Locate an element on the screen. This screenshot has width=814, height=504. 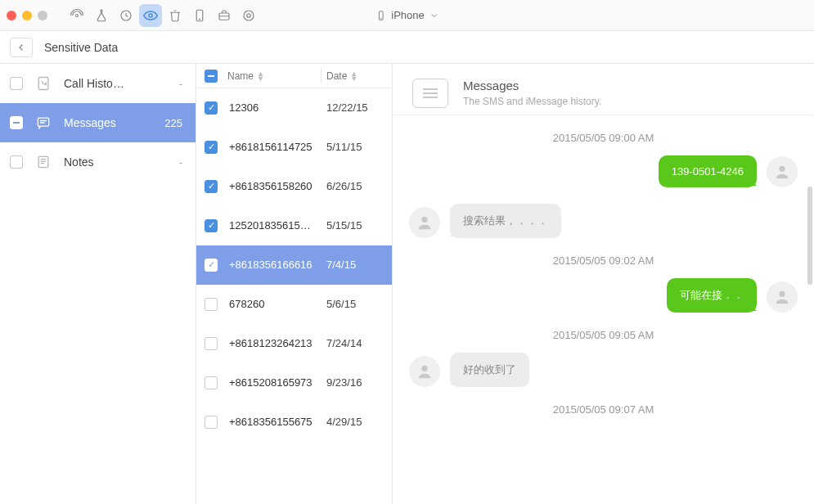
close-window-button is located at coordinates (11, 16).